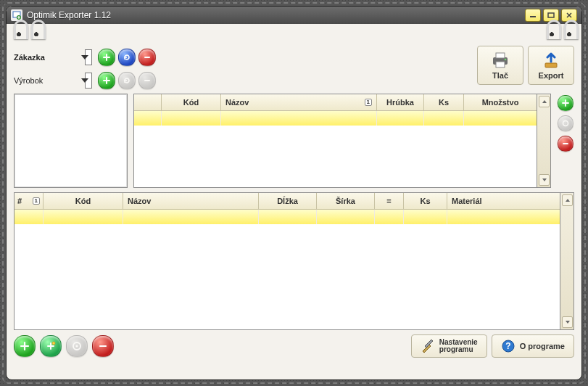  Describe the element at coordinates (500, 60) in the screenshot. I see `printer-icon` at that location.